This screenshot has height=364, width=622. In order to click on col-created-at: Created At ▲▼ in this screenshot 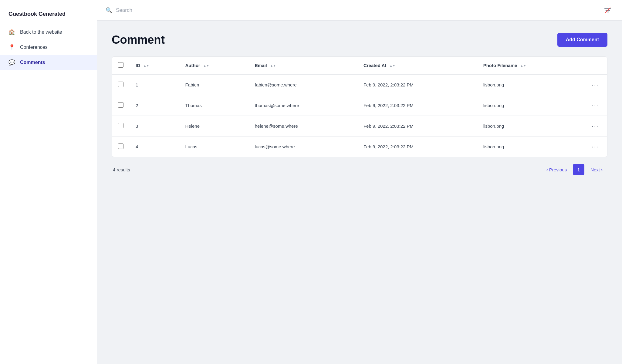, I will do `click(417, 66)`.